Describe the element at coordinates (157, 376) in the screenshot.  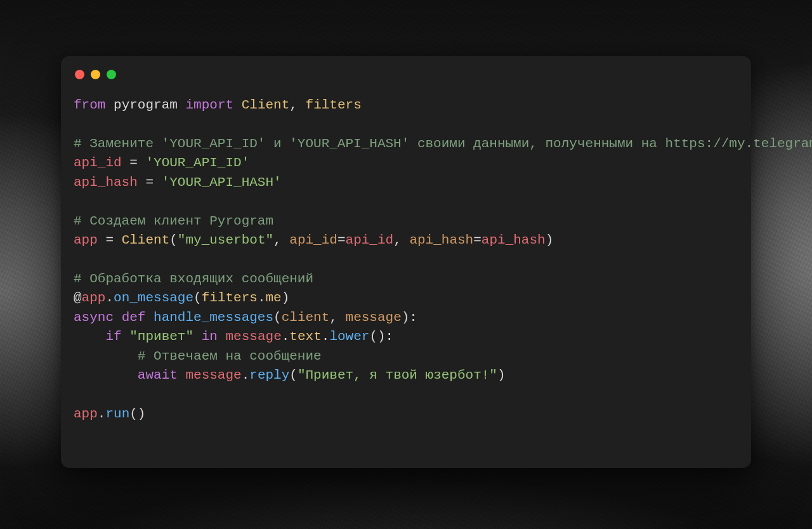
I see `keyword-await: await` at that location.